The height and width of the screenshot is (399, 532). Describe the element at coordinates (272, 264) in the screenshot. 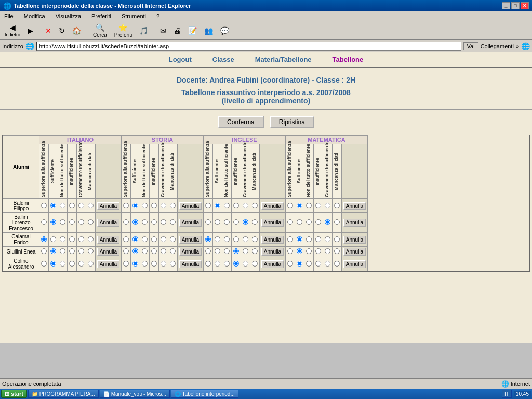

I see `inglese-annulla-button-4: Annulla` at that location.